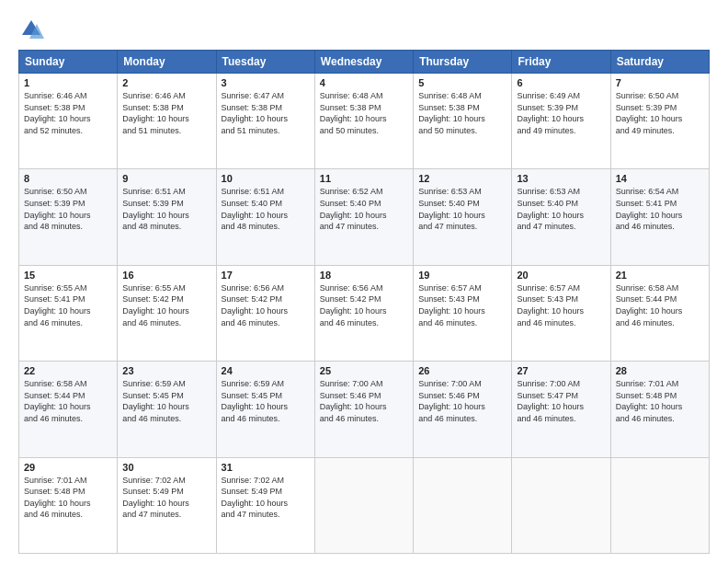 This screenshot has width=728, height=563. Describe the element at coordinates (266, 83) in the screenshot. I see `day-number: 3` at that location.